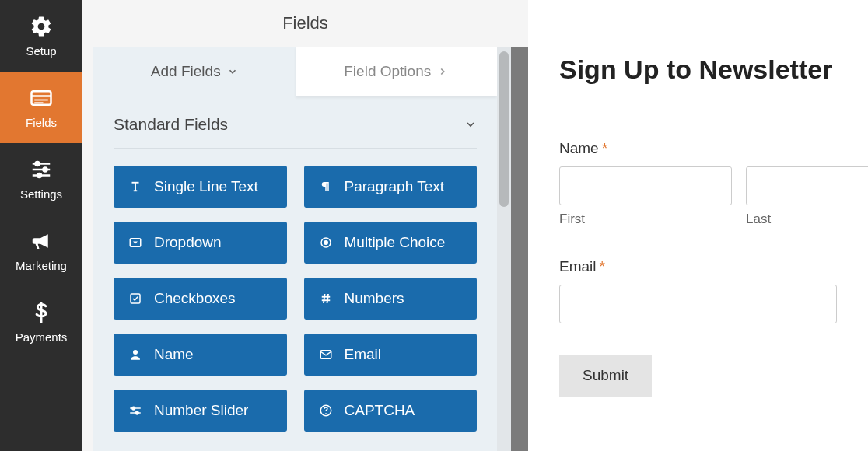 The width and height of the screenshot is (868, 451). Describe the element at coordinates (807, 186) in the screenshot. I see `last-name-input` at that location.